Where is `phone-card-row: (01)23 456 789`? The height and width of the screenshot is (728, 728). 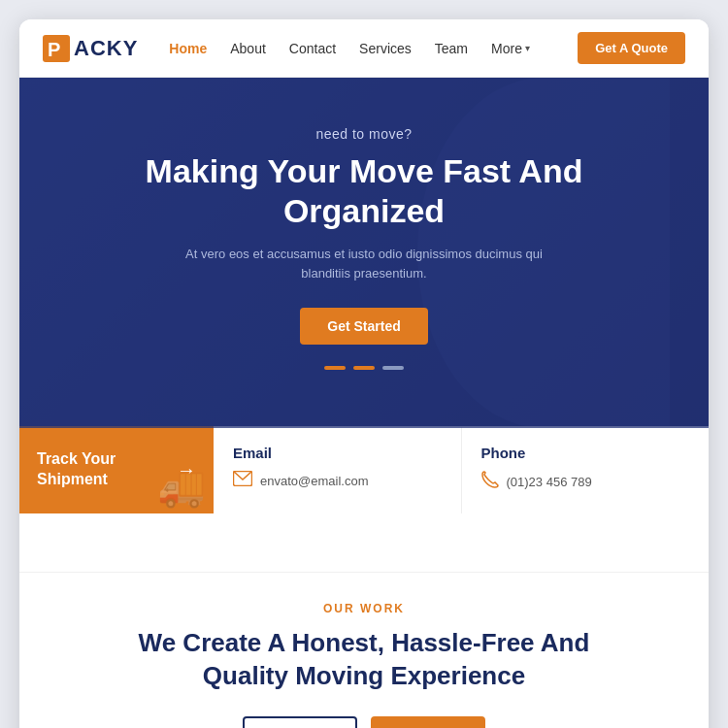
phone-card-row: (01)23 456 789 is located at coordinates (586, 481).